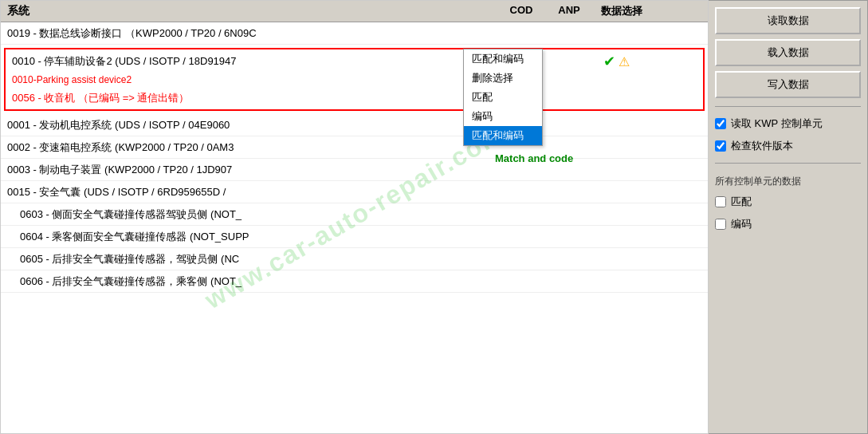 This screenshot has height=434, width=868. I want to click on checkbox-match-label: 匹配, so click(741, 202).